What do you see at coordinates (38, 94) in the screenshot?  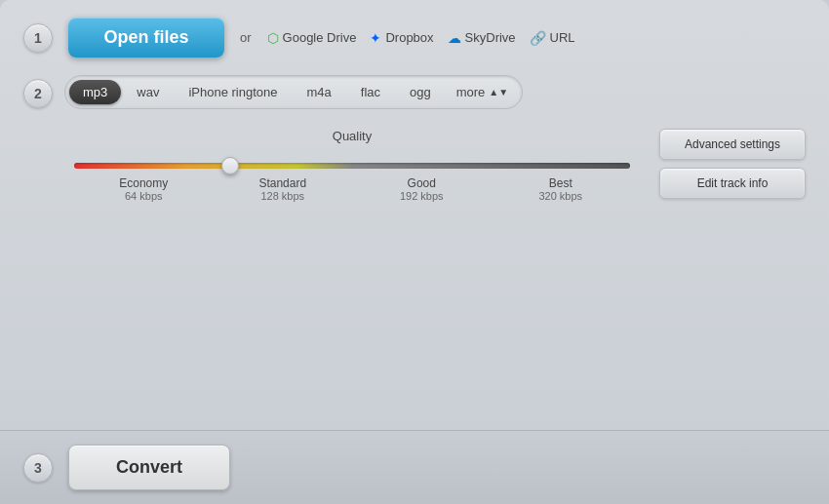 I see `step-2-badge: 2` at bounding box center [38, 94].